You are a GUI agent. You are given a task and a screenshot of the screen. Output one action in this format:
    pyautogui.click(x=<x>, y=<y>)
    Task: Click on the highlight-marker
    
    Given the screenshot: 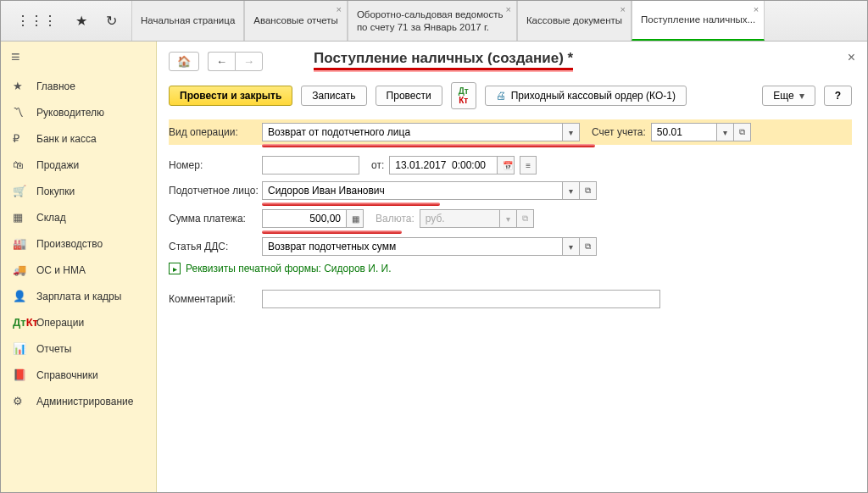 What is the action you would take?
    pyautogui.click(x=429, y=146)
    